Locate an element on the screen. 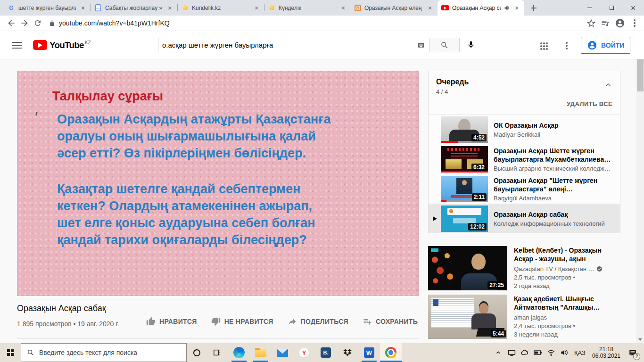 This screenshot has height=362, width=644. wifi-icon is located at coordinates (551, 353).